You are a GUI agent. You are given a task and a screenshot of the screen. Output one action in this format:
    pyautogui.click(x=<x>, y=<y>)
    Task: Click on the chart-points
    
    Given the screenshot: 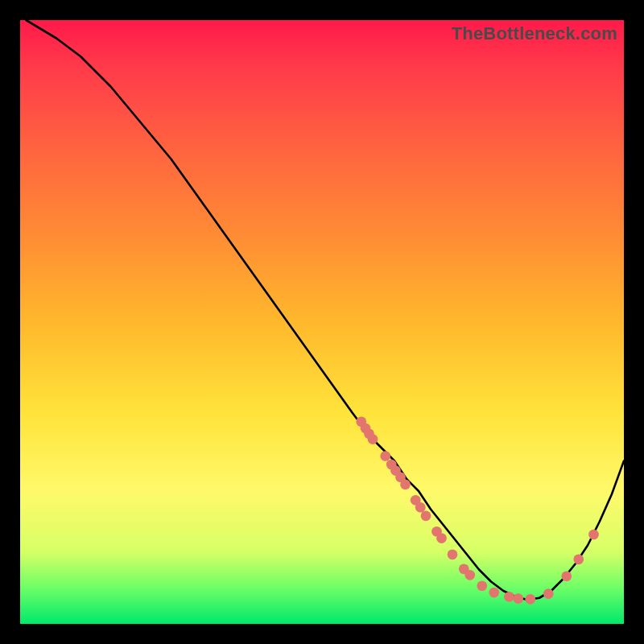 What is the action you would take?
    pyautogui.click(x=477, y=510)
    